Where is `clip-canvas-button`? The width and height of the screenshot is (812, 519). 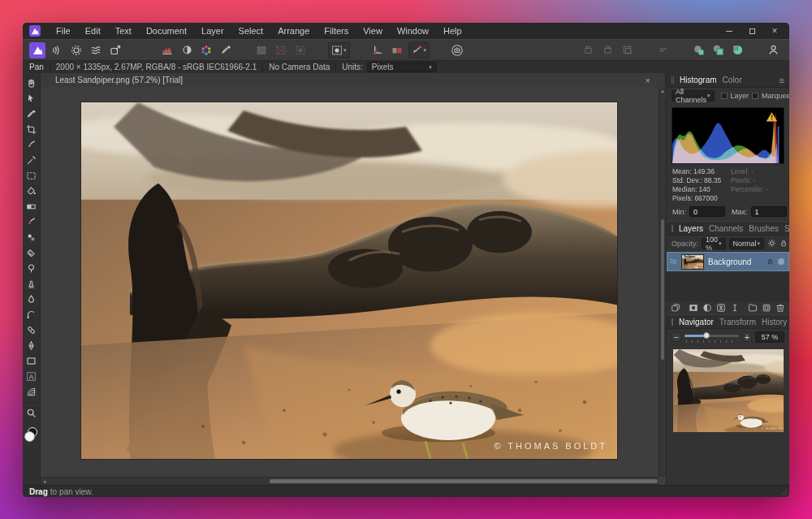 clip-canvas-button is located at coordinates (627, 50).